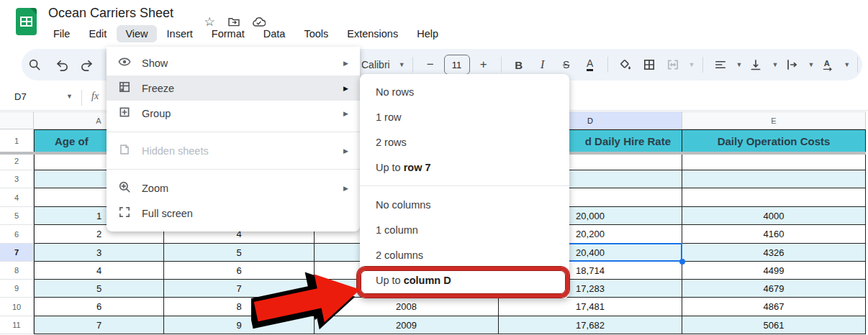 This screenshot has width=868, height=335. I want to click on freeze-option-up-to-row-7: Up to row 7, so click(465, 167).